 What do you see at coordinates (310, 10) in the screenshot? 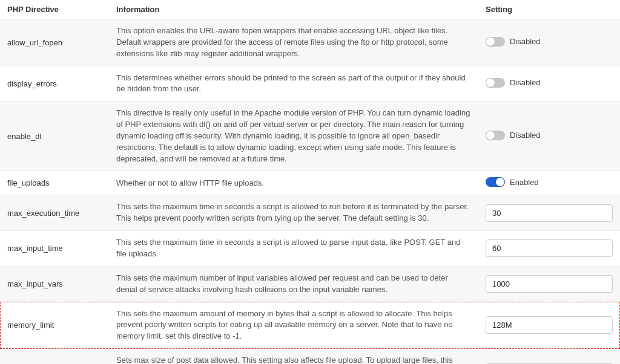
I see `table-header-row: PHP Directive Information Setting` at bounding box center [310, 10].